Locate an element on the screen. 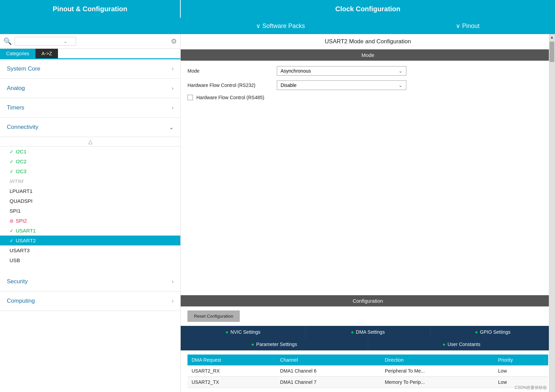  tab-az: A->Z is located at coordinates (47, 54).